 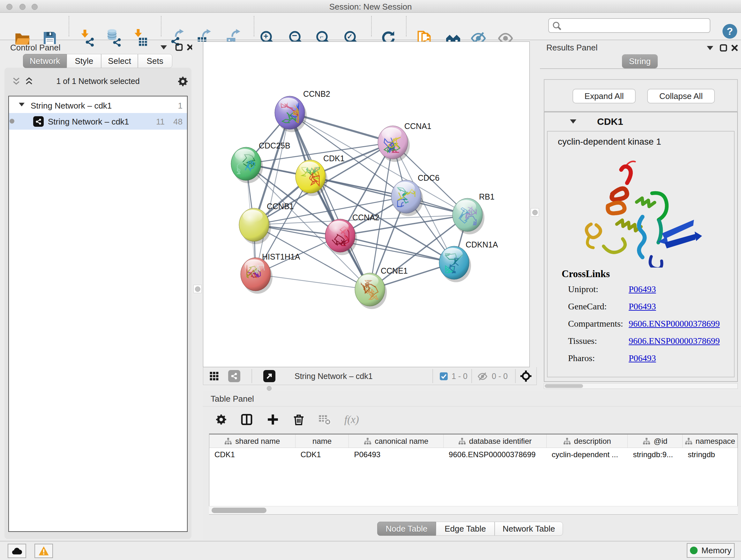 What do you see at coordinates (598, 289) in the screenshot?
I see `crosslink-label: Uniprot:` at bounding box center [598, 289].